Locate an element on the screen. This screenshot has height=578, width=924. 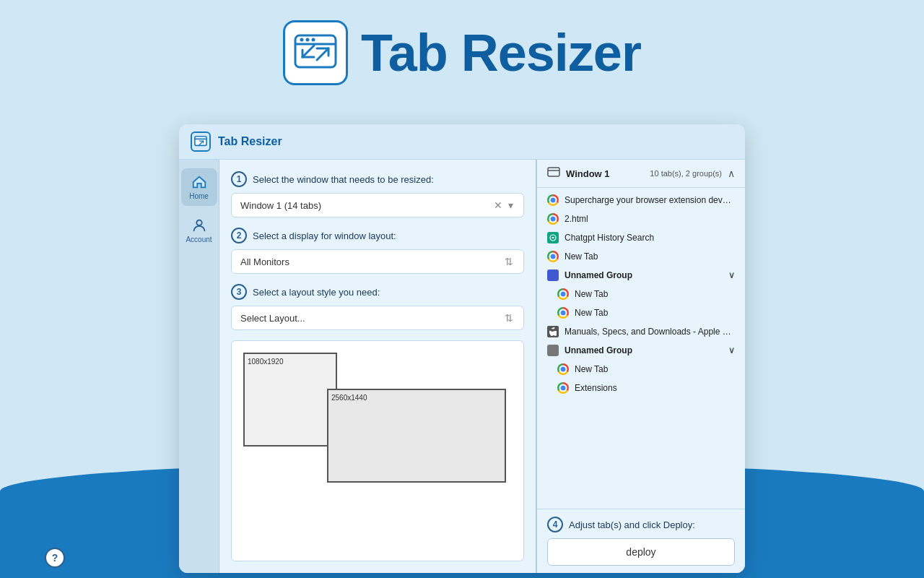
monitor-box-2: 2560x1440 is located at coordinates (417, 436).